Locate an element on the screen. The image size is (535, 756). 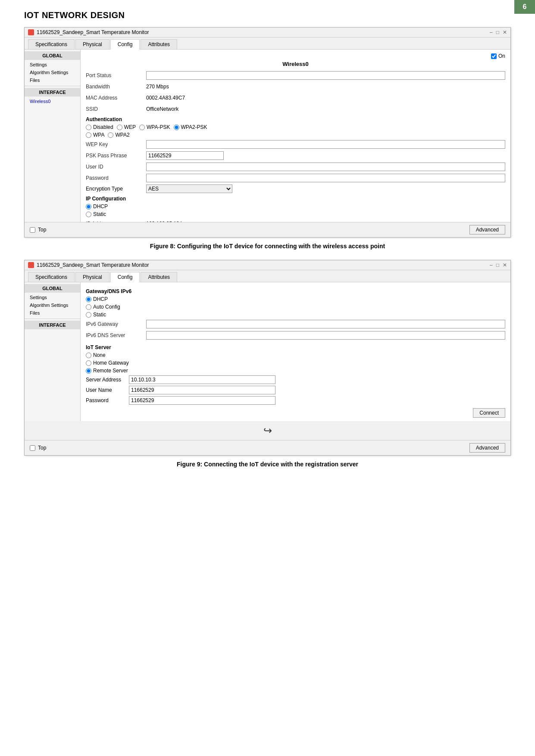
sidebar-item-algorithm-settings: Algorithm Settings is located at coordinates (53, 72).